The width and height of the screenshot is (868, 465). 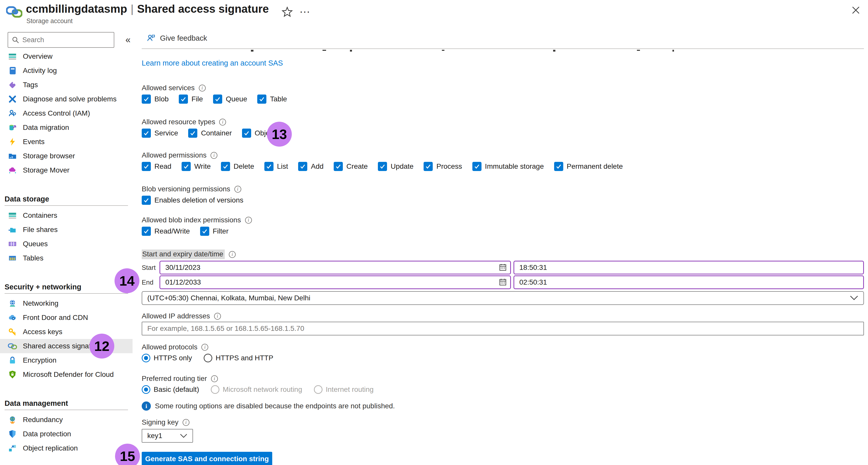 What do you see at coordinates (275, 406) in the screenshot?
I see `routing-notice-text: Some routing options are disabled becaus…` at bounding box center [275, 406].